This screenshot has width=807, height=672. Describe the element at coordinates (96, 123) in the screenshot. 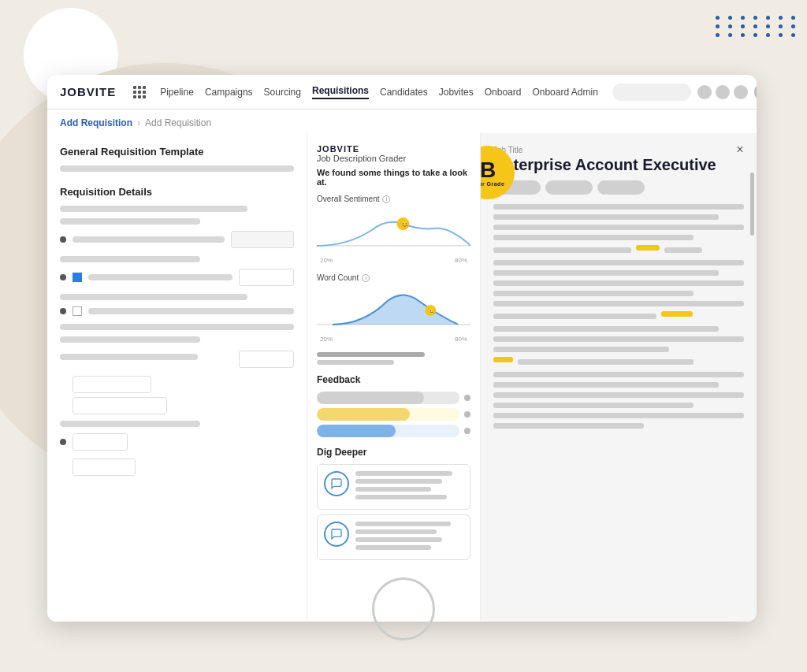

I see `breadcrumb-root: Add Requisition` at that location.